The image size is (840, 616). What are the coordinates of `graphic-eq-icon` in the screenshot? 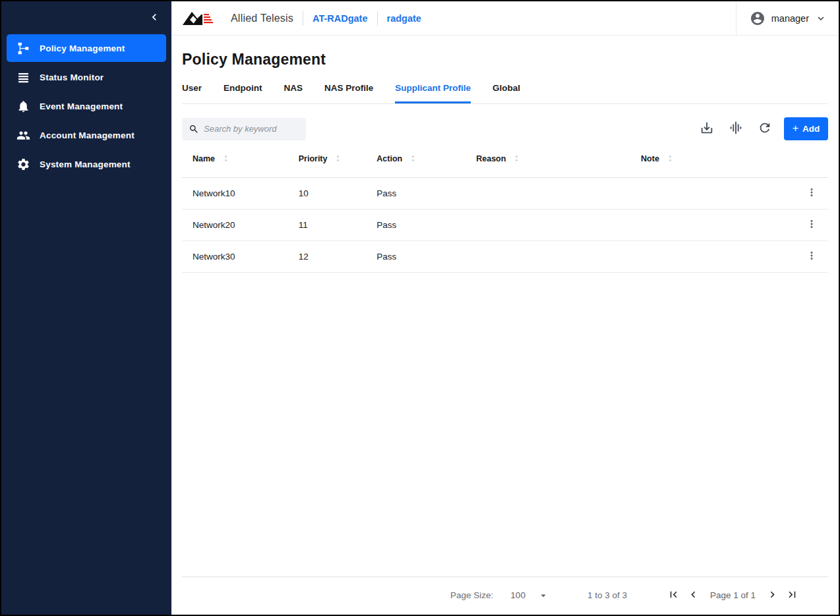 It's located at (736, 129).